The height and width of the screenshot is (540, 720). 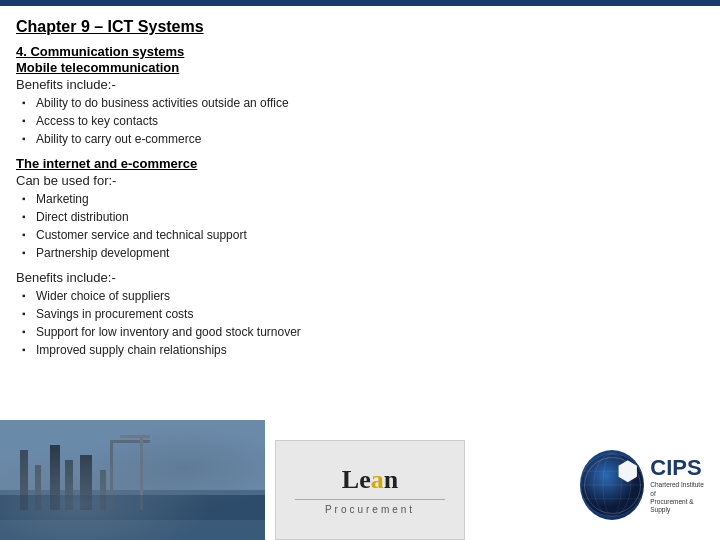 What do you see at coordinates (612, 485) in the screenshot?
I see `cips-globe-circle` at bounding box center [612, 485].